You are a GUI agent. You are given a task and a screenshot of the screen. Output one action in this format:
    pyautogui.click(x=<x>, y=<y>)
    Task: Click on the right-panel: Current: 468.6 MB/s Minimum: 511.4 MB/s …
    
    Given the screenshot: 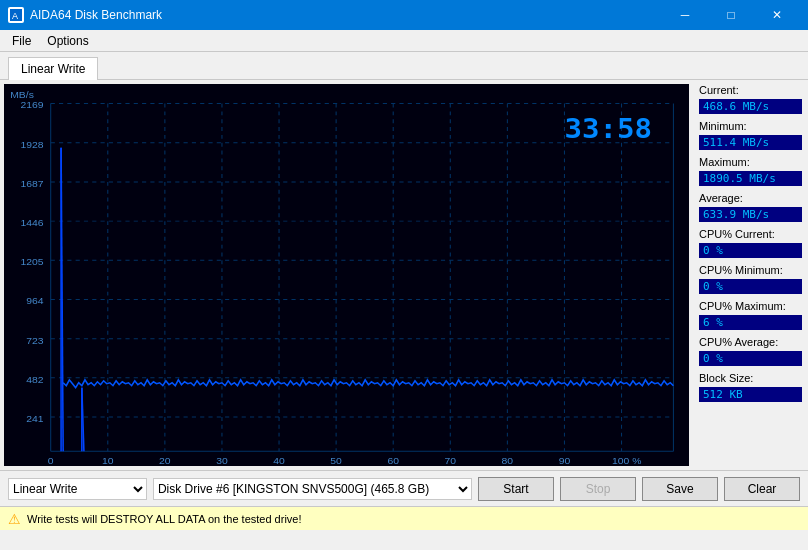 What is the action you would take?
    pyautogui.click(x=750, y=275)
    